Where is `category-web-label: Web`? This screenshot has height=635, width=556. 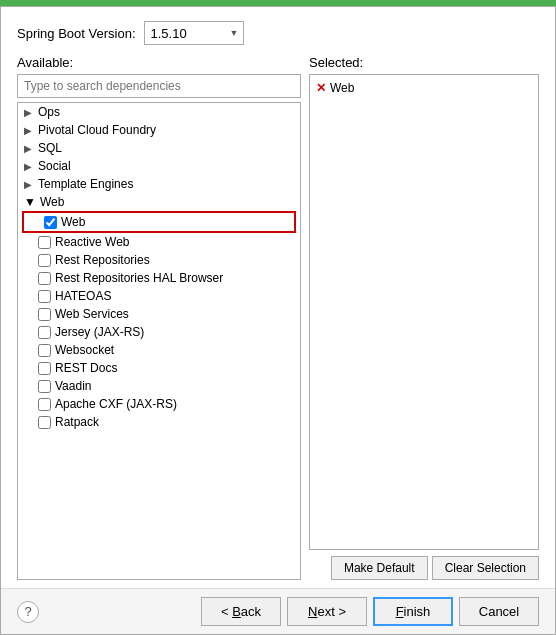
category-web-label: Web is located at coordinates (52, 202).